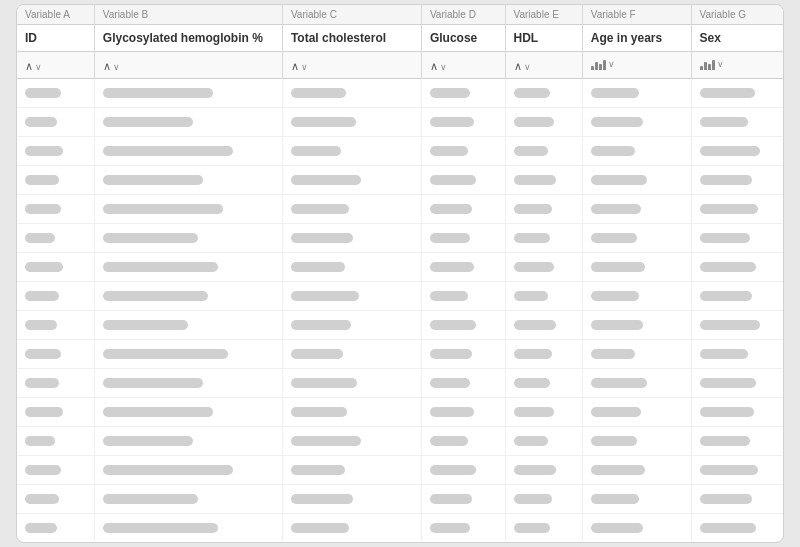  Describe the element at coordinates (544, 38) in the screenshot. I see `col-hdl-header: HDL` at that location.